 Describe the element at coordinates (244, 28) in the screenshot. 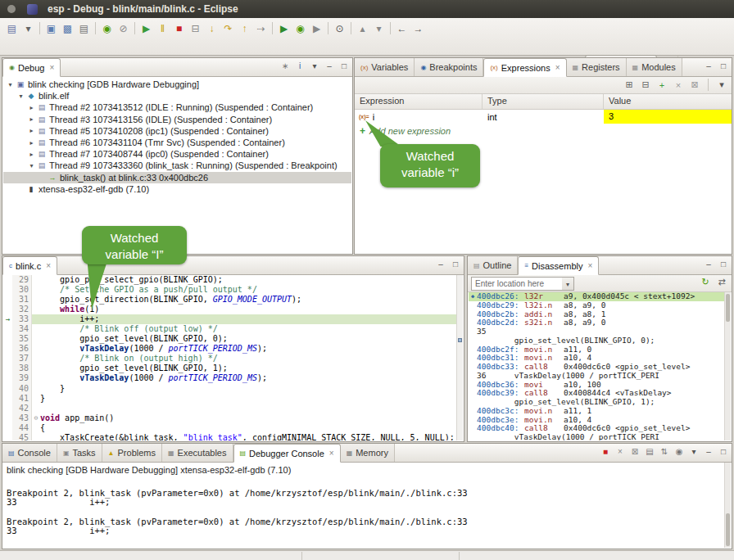

I see `step-return-icon: ↑` at that location.